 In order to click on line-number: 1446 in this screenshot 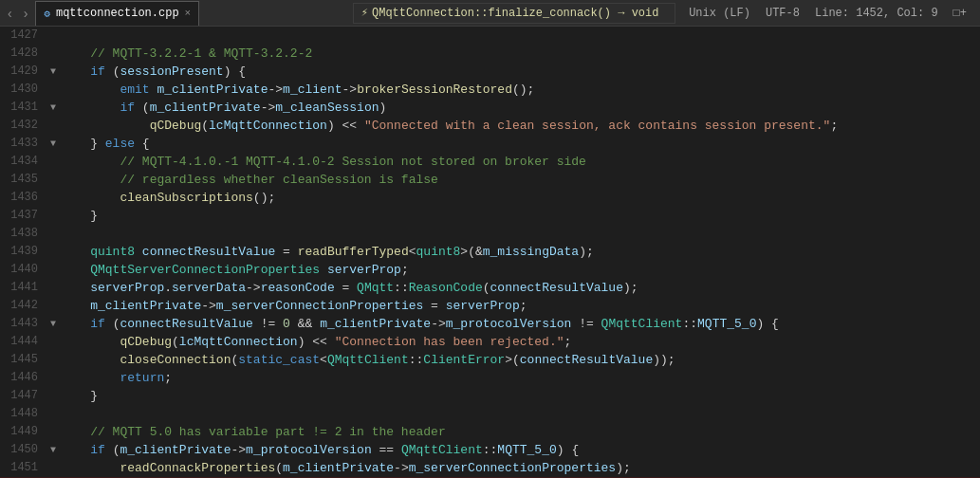, I will do `click(25, 377)`.